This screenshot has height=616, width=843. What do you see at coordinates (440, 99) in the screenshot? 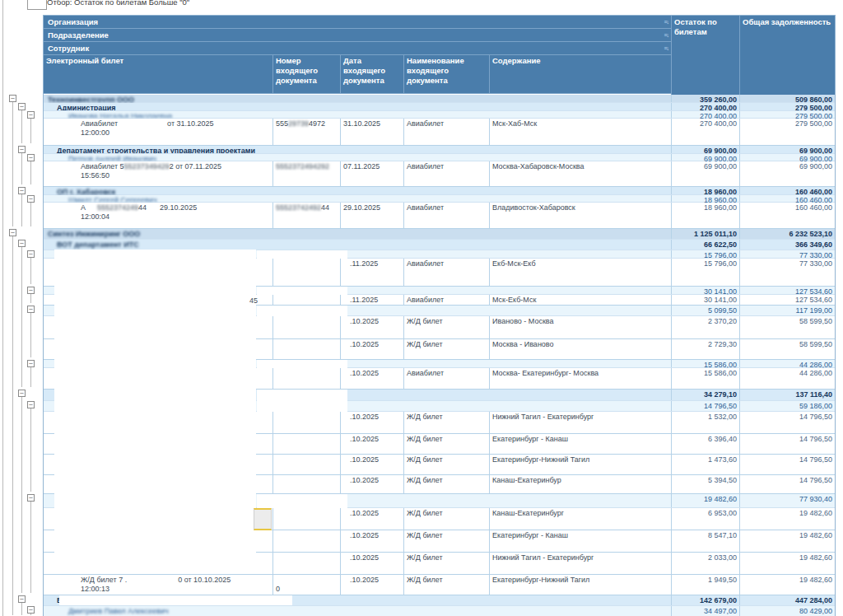
I see `org-group-row: Техноинвестгрупп ООО359 260,00509 860,00` at bounding box center [440, 99].